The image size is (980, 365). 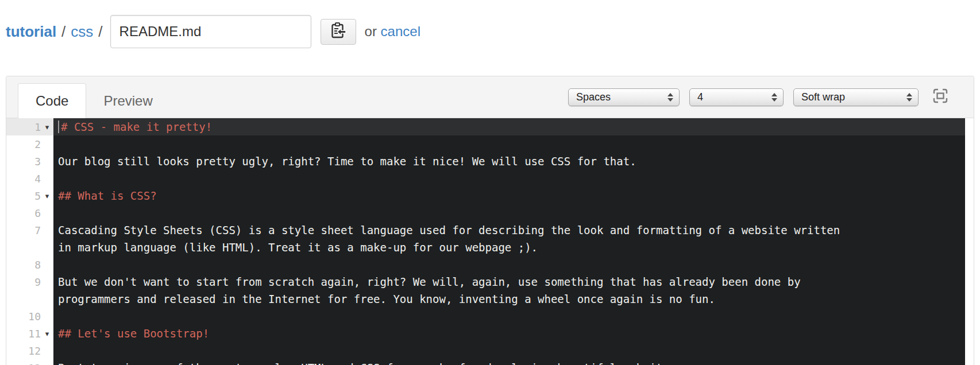 I want to click on gutter-line-10: 10, so click(x=30, y=316).